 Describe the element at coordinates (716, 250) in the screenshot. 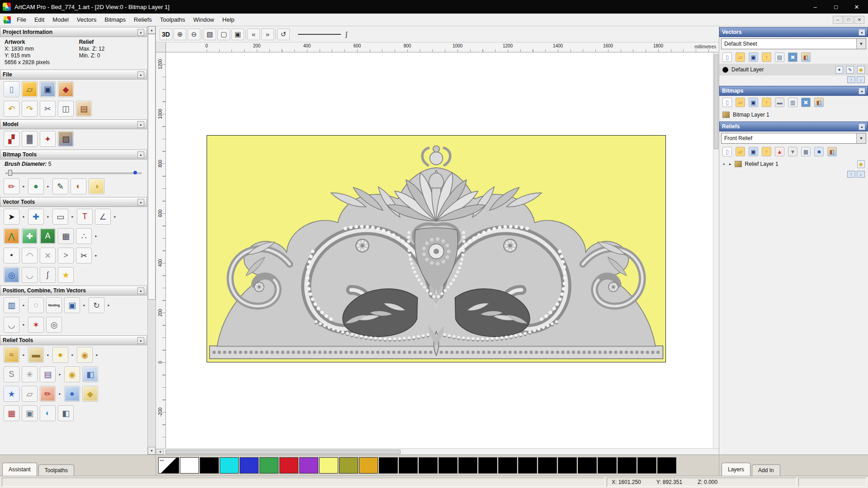

I see `canvas-vertical-scrollbar` at that location.